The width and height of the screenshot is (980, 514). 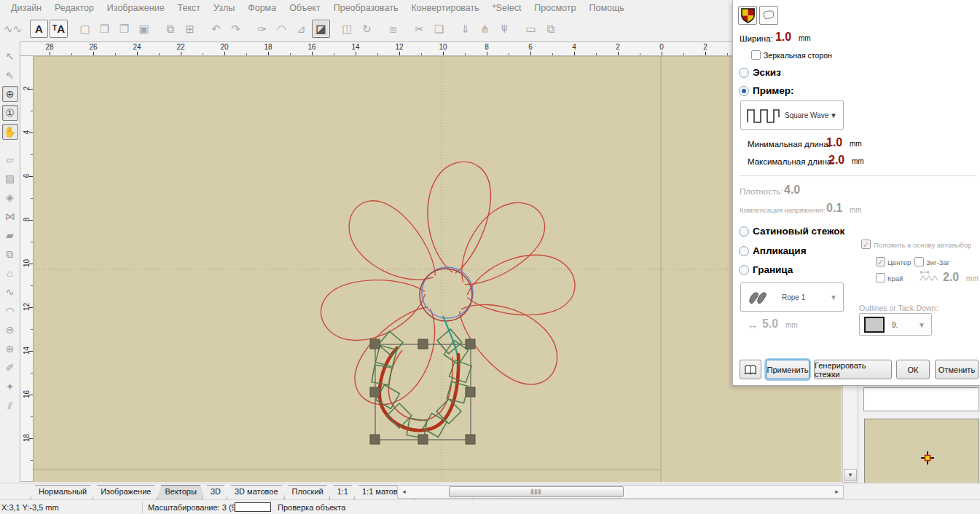 I want to click on cancel-button: Отменить, so click(x=957, y=370).